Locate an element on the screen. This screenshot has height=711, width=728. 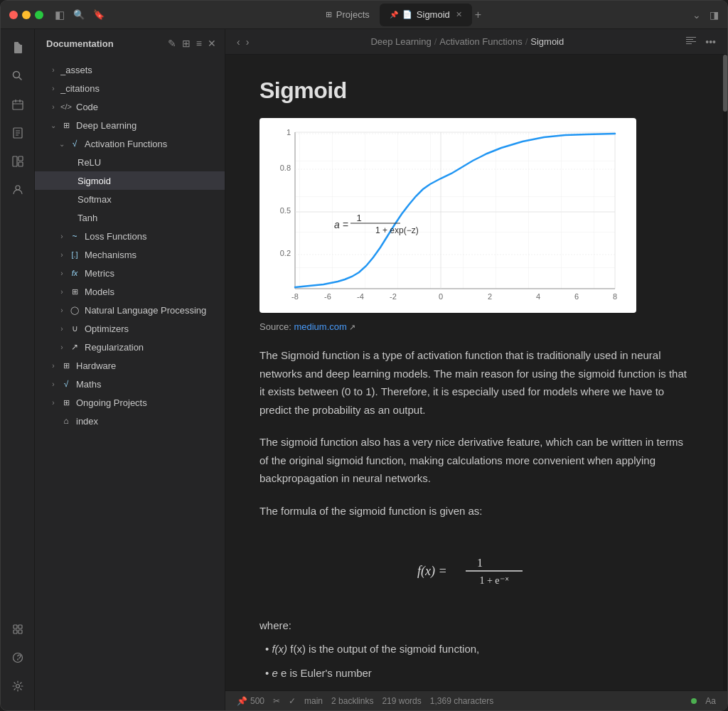
status-branch: main is located at coordinates (314, 701).